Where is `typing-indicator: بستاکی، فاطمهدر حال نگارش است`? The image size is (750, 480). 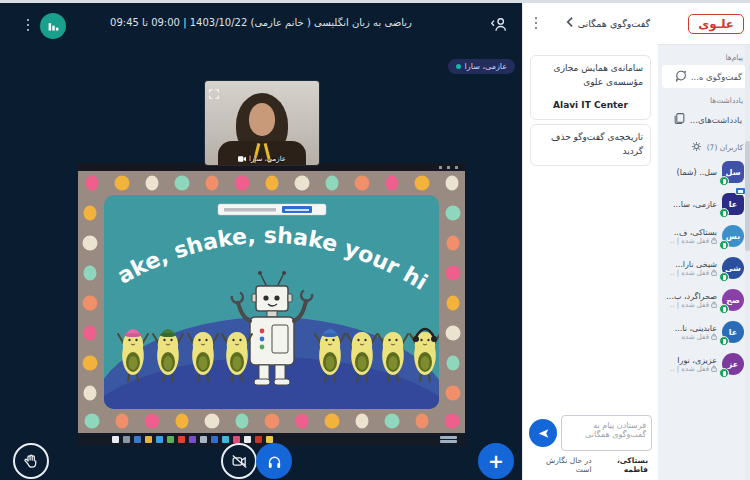
typing-indicator: بستاکی، فاطمهدر حال نگارش است is located at coordinates (590, 466).